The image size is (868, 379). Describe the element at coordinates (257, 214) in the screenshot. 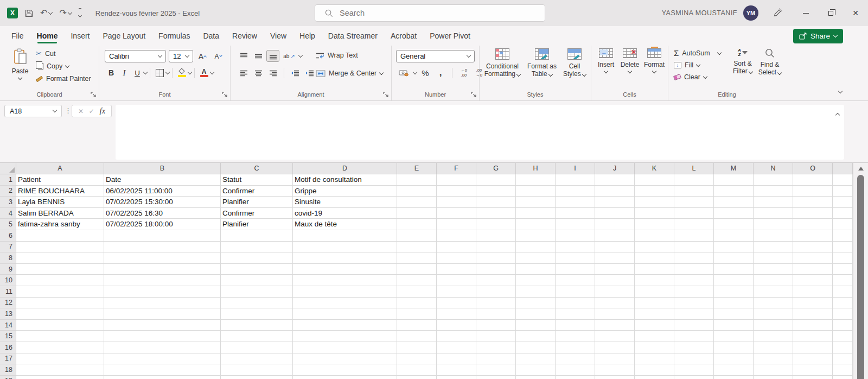

I see `cell-C4: Confirmer` at that location.